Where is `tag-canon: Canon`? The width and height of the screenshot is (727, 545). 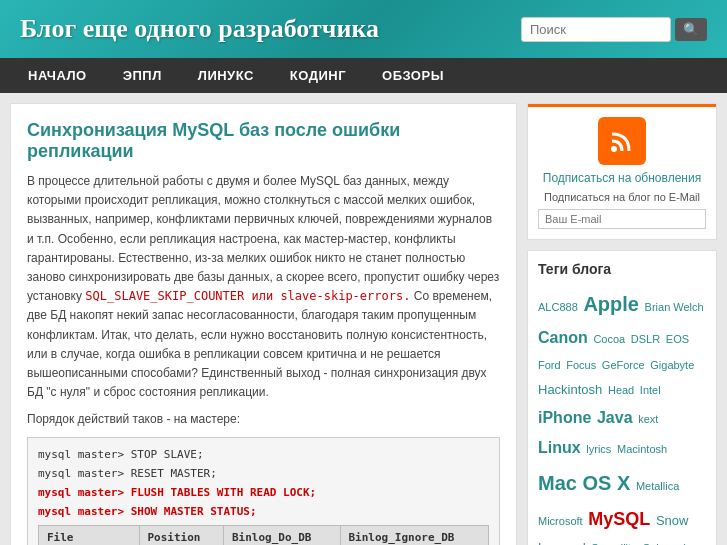
tag-canon: Canon is located at coordinates (563, 338).